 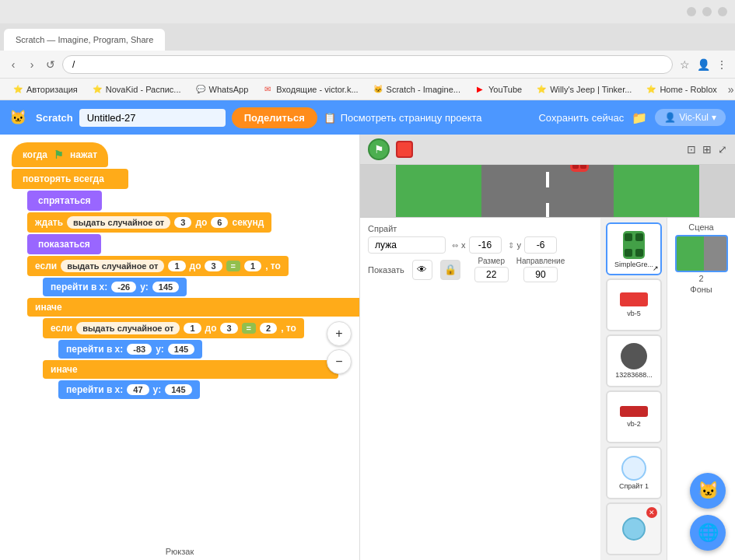 I want to click on show-eye-button: 👁, so click(x=422, y=270).